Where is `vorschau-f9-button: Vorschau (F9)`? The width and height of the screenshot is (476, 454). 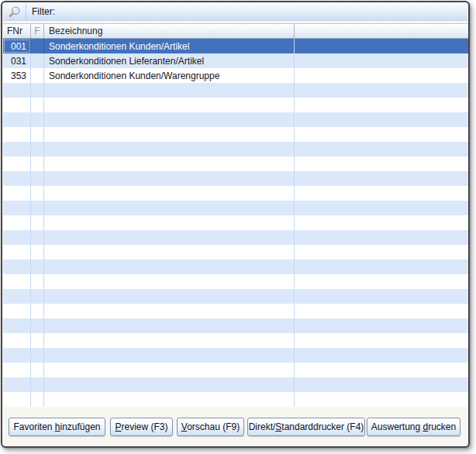 vorschau-f9-button: Vorschau (F9) is located at coordinates (211, 427).